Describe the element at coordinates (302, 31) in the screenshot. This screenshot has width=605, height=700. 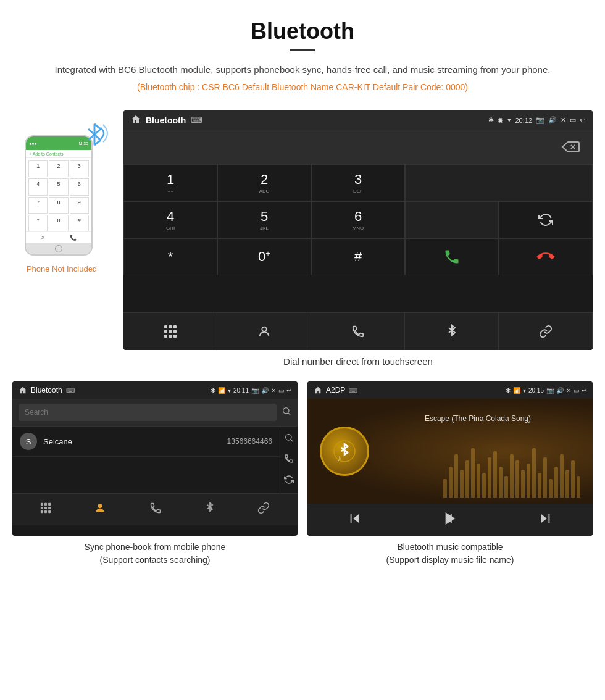
I see `page-title: Bluetooth` at that location.